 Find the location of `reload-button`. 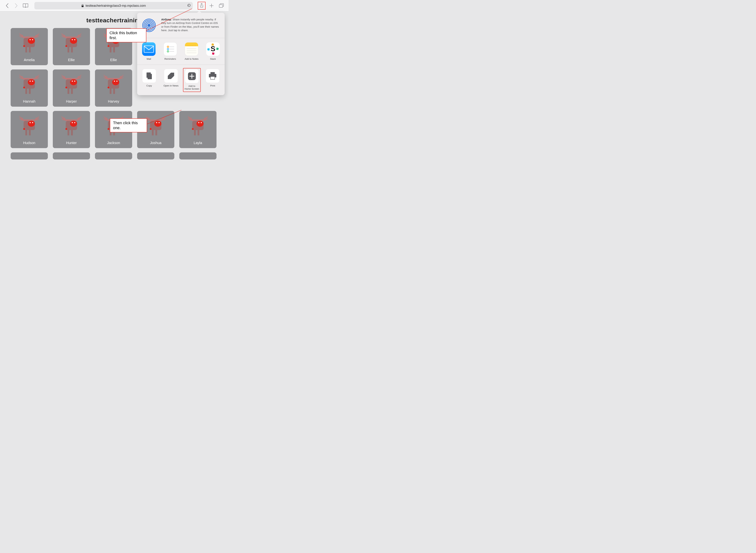

reload-button is located at coordinates (189, 6).